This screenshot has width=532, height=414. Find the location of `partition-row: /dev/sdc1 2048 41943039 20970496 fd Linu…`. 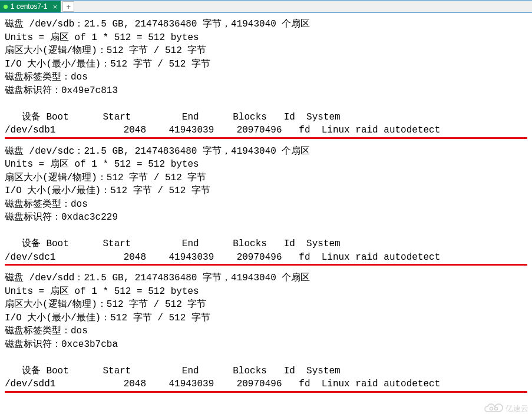

partition-row: /dev/sdc1 2048 41943039 20970496 fd Linu… is located at coordinates (266, 258).